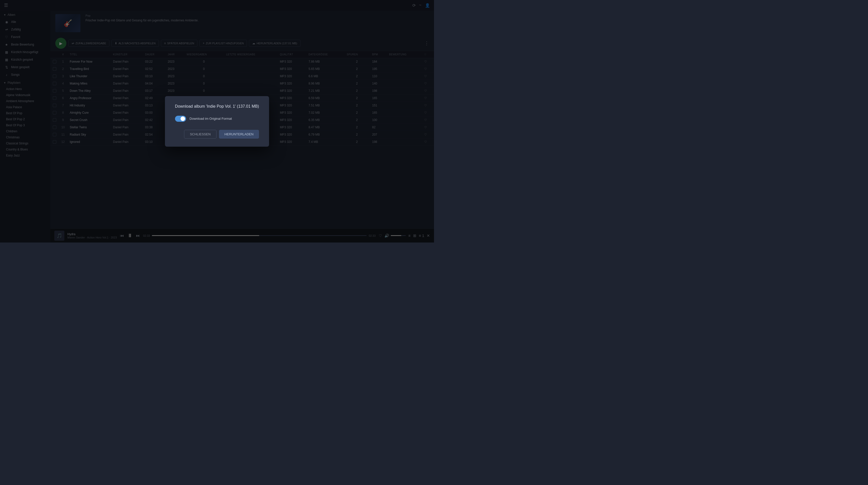 The height and width of the screenshot is (485, 868). I want to click on modal-option: Download im Original Format, so click(217, 119).